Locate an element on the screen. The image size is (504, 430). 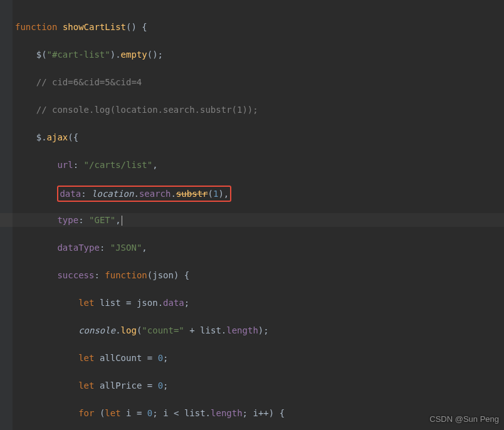
code-line: $.ajax({ is located at coordinates (252, 137).